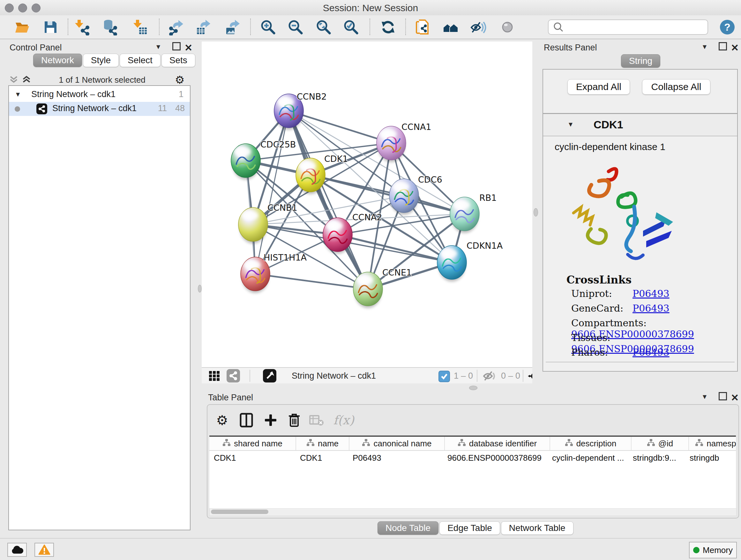 The height and width of the screenshot is (560, 741). Describe the element at coordinates (111, 27) in the screenshot. I see `import-network-from-database-button` at that location.